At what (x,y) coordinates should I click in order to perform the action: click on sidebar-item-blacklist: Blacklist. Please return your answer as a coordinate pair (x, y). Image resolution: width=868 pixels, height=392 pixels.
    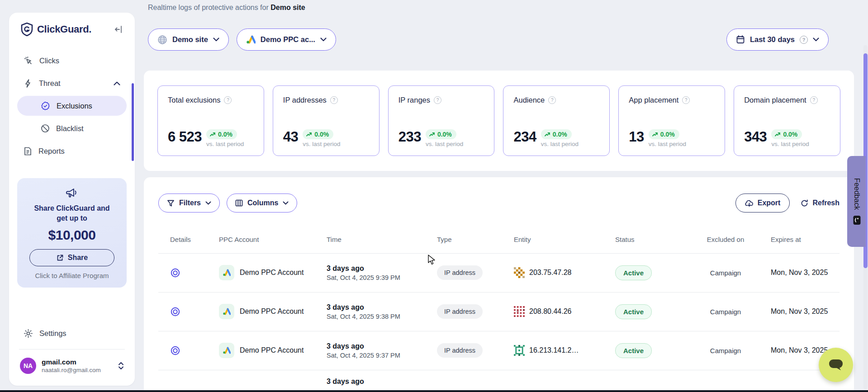
    Looking at the image, I should click on (72, 128).